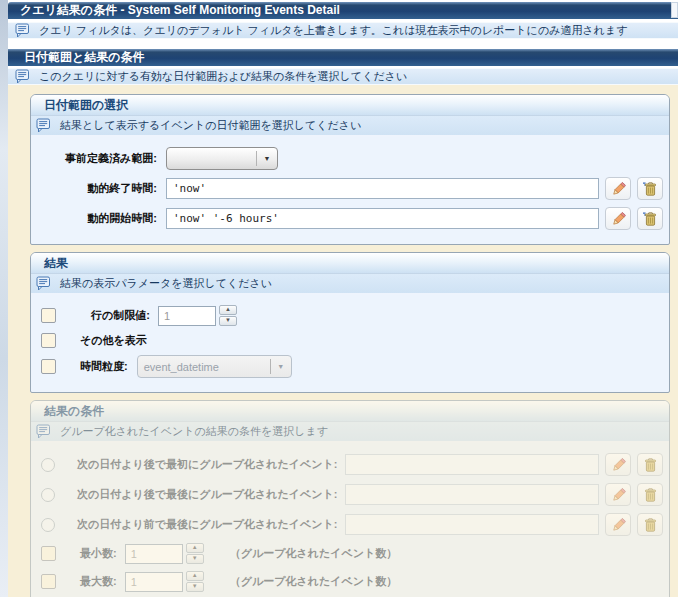 The width and height of the screenshot is (678, 597). Describe the element at coordinates (98, 582) in the screenshot. I see `max-count-label: 最大数:` at that location.